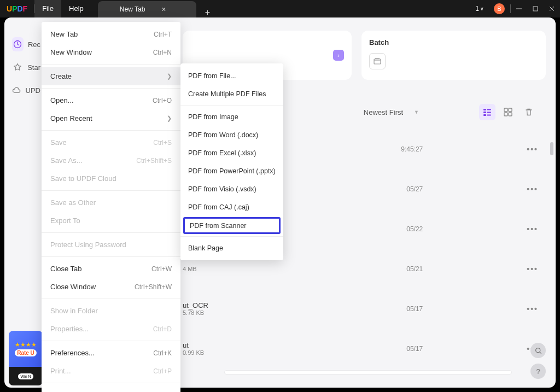  I want to click on menu-shortcut: Ctrl+T, so click(163, 34).